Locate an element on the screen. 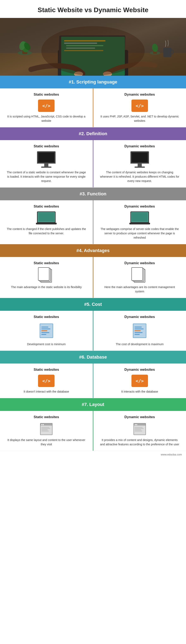 This screenshot has height=644, width=186. section-header-database: #6. Database is located at coordinates (93, 357).